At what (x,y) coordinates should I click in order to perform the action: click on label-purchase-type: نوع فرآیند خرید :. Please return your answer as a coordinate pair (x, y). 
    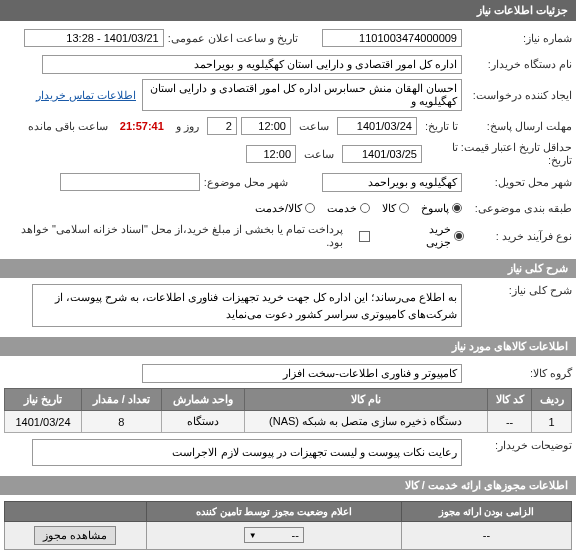
    Looking at the image, I should click on (518, 236).